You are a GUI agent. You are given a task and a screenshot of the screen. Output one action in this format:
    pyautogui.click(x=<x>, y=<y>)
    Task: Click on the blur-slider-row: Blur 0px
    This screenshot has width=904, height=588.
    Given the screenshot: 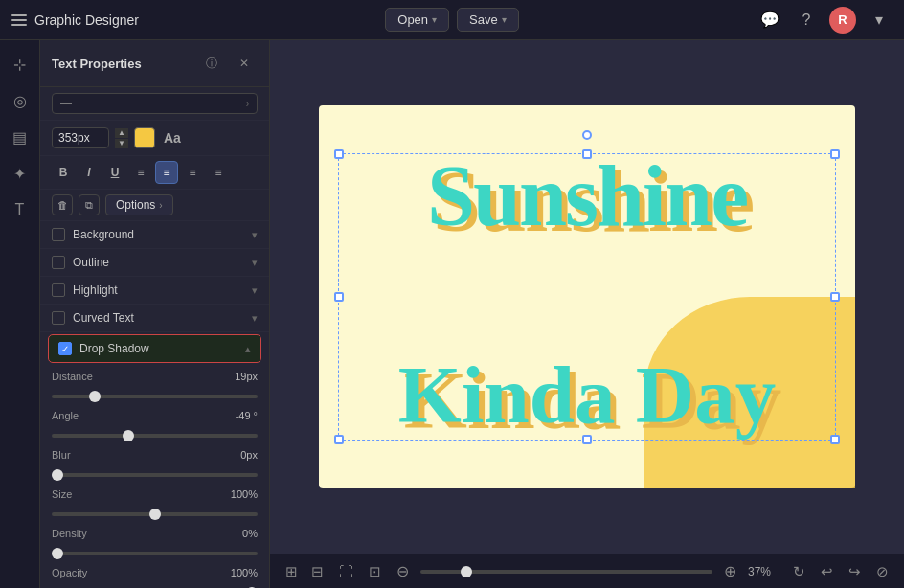 What is the action you would take?
    pyautogui.click(x=155, y=465)
    